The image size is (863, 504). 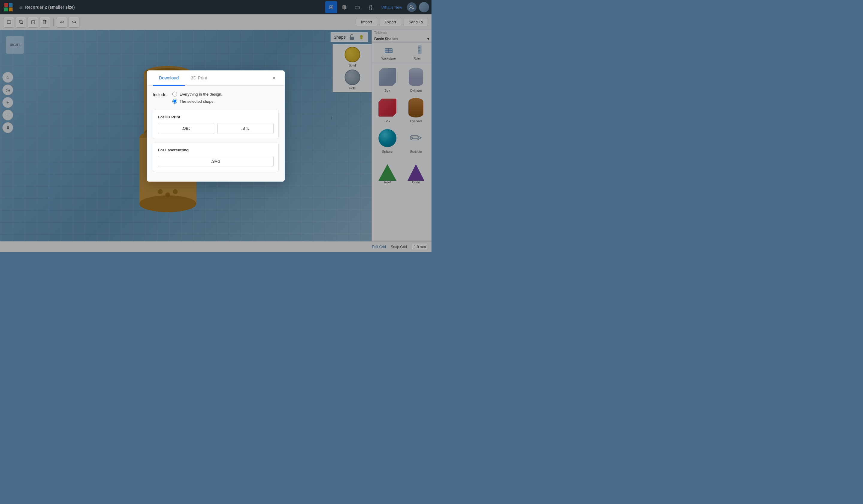 What do you see at coordinates (216, 126) in the screenshot?
I see `download-modal: Download 3D Print × Include Everything i…` at bounding box center [216, 126].